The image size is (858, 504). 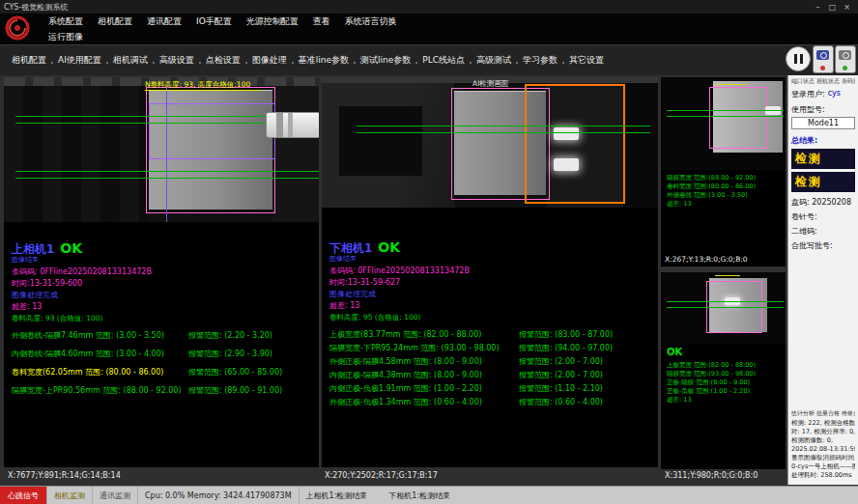 What do you see at coordinates (490, 335) in the screenshot?
I see `measurement-row: 上极宽度(83.77mm 范围: (82.00 - 88.00) 报警范围: (…` at bounding box center [490, 335].